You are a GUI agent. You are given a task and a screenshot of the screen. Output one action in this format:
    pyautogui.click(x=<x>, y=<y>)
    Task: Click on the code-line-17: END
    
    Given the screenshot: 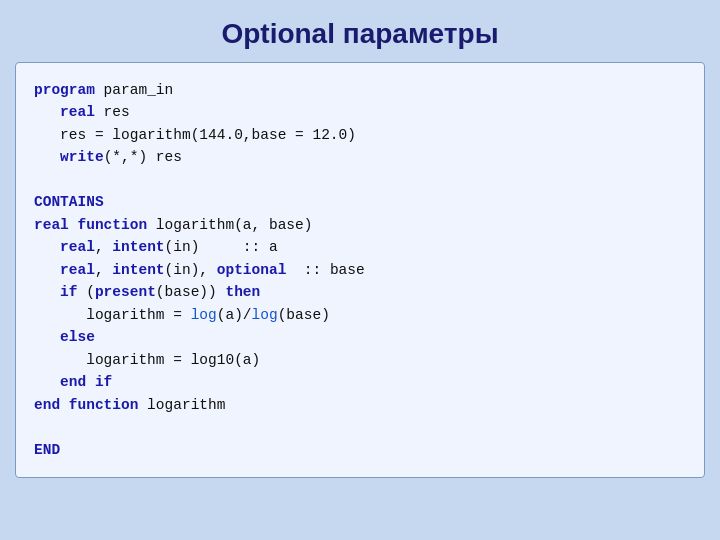 What is the action you would take?
    pyautogui.click(x=360, y=450)
    